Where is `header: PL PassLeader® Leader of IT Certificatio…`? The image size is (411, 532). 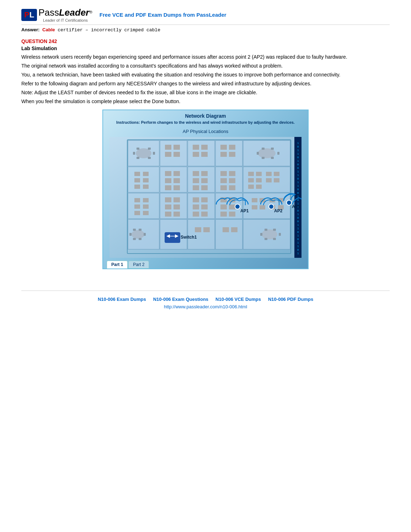
header: PL PassLeader® Leader of IT Certificatio… is located at coordinates (206, 16).